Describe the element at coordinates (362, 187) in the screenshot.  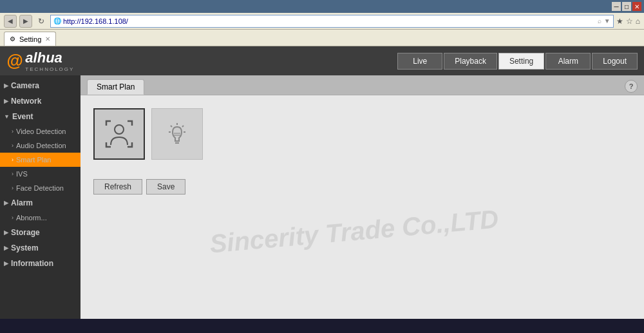
I see `content-actions: Refresh Save` at that location.